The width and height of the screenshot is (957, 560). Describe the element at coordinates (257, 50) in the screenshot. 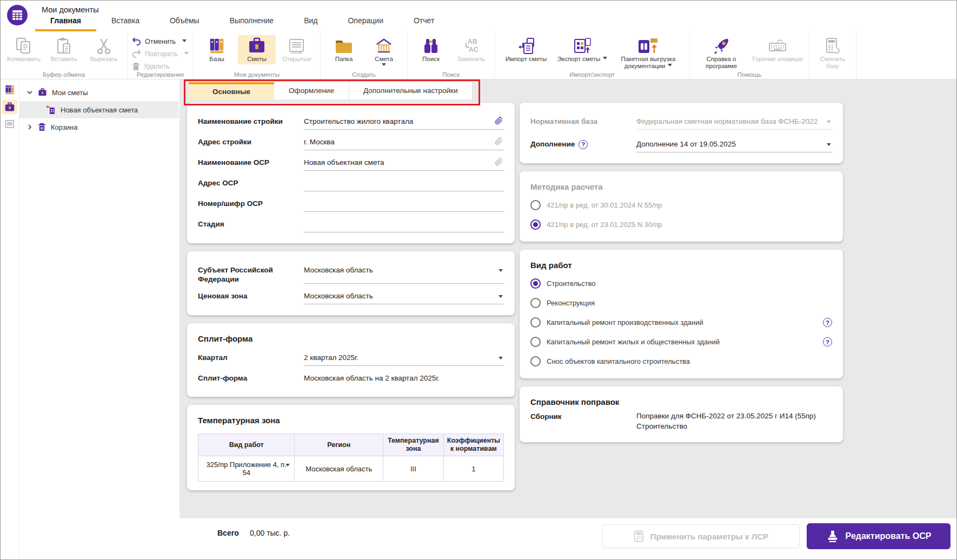

I see `estimates-button: Сметы` at that location.